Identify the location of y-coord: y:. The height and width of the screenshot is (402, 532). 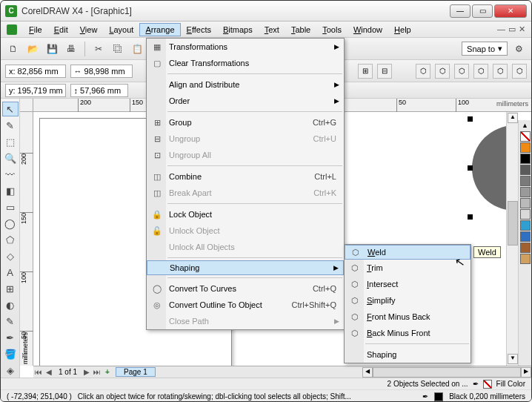
(36, 90).